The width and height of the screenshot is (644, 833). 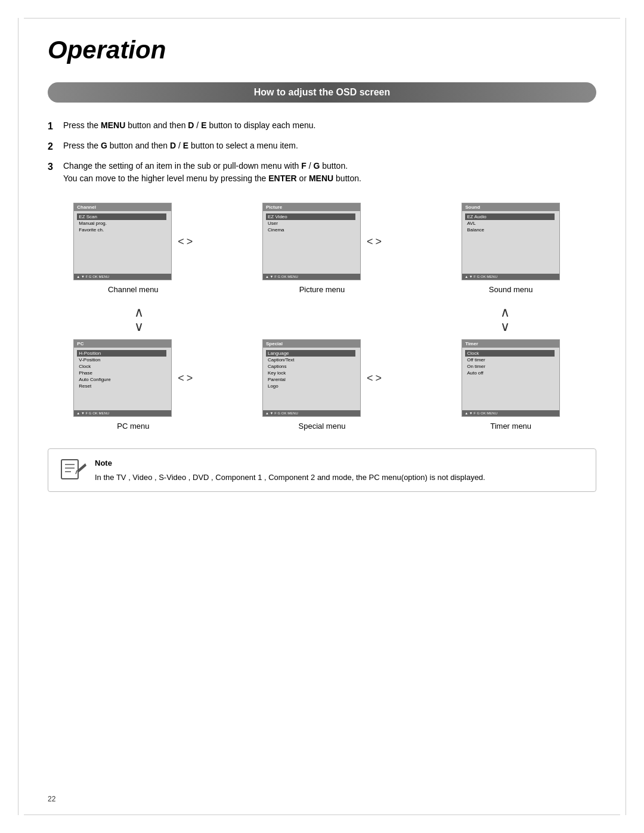 What do you see at coordinates (510, 208) in the screenshot?
I see `sound-header: Sound` at bounding box center [510, 208].